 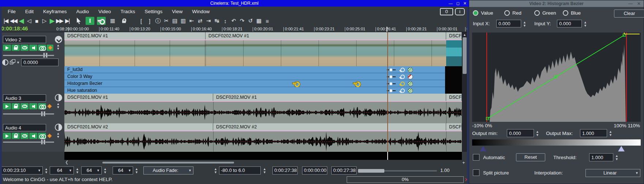 I want to click on automatic-checkbox, so click(x=476, y=157).